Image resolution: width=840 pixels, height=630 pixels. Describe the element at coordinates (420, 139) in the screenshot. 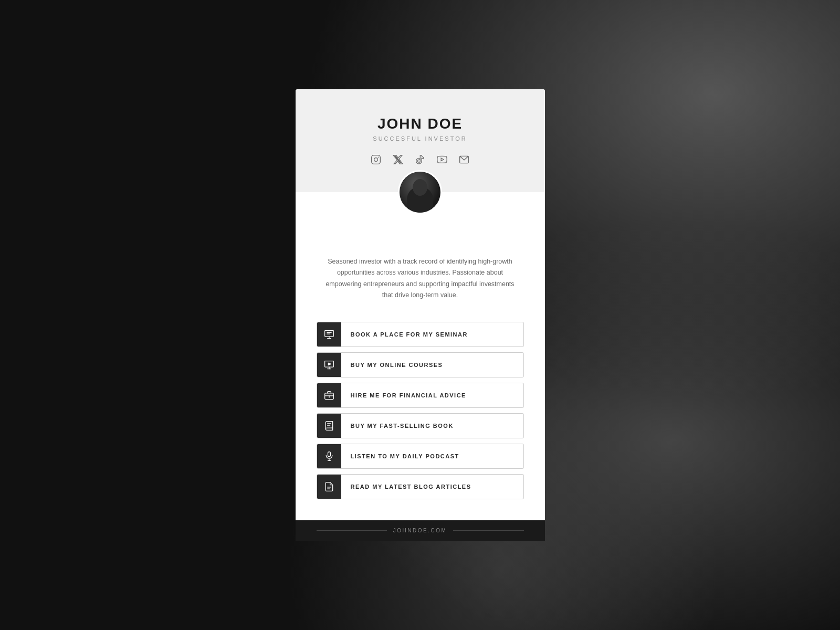

I see `profile-subtitle: SUCCESFUL INVESTOR` at that location.